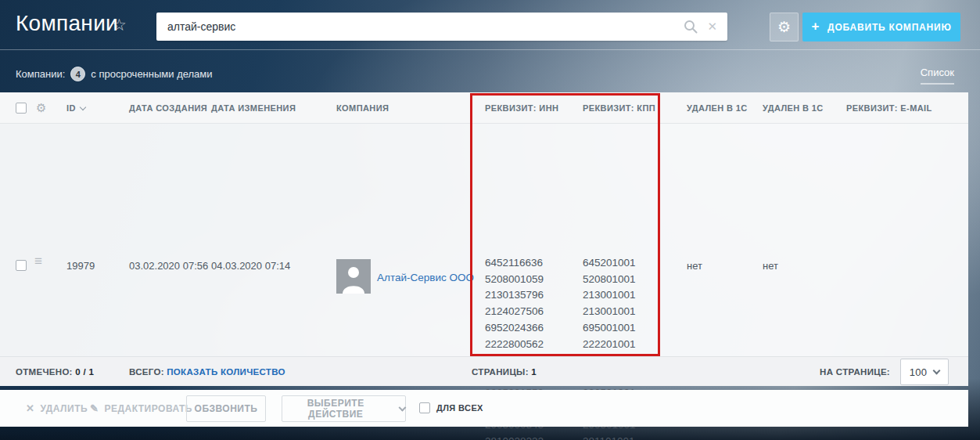  Describe the element at coordinates (515, 263) in the screenshot. I see `inn-value: 6452116636` at that location.